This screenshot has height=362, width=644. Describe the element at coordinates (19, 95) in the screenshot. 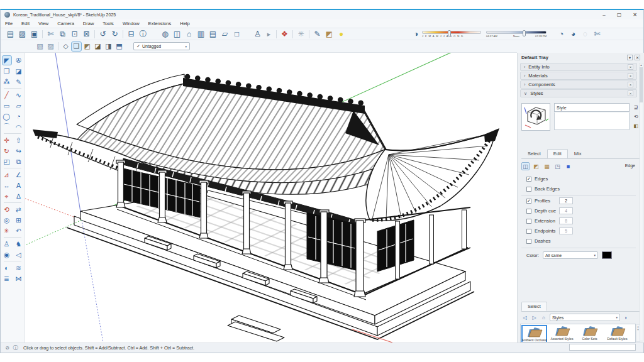

I see `freehand-tool: ∿` at that location.